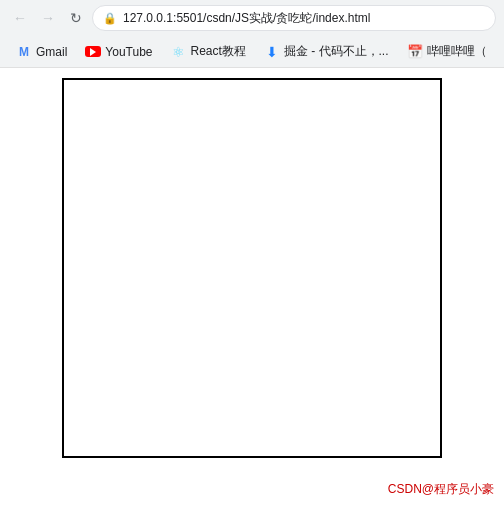 The width and height of the screenshot is (504, 506). I want to click on youtube-icon, so click(93, 52).